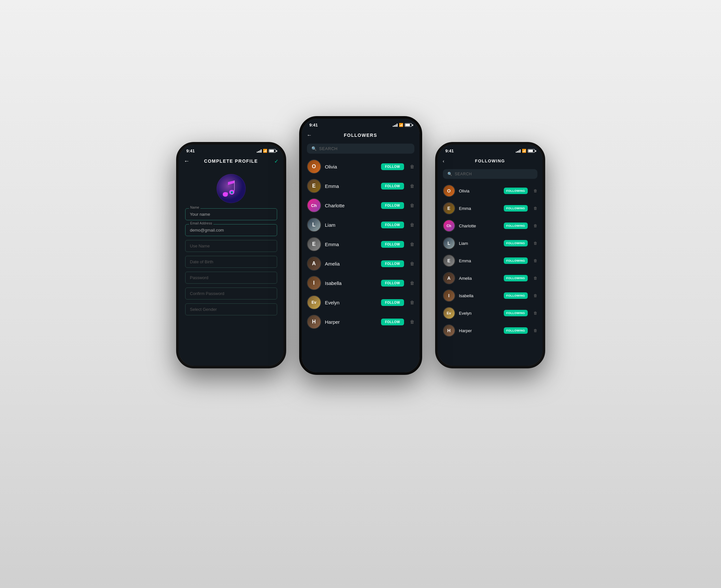  Describe the element at coordinates (516, 331) in the screenshot. I see `following-button-harper: FOLLOWING` at that location.